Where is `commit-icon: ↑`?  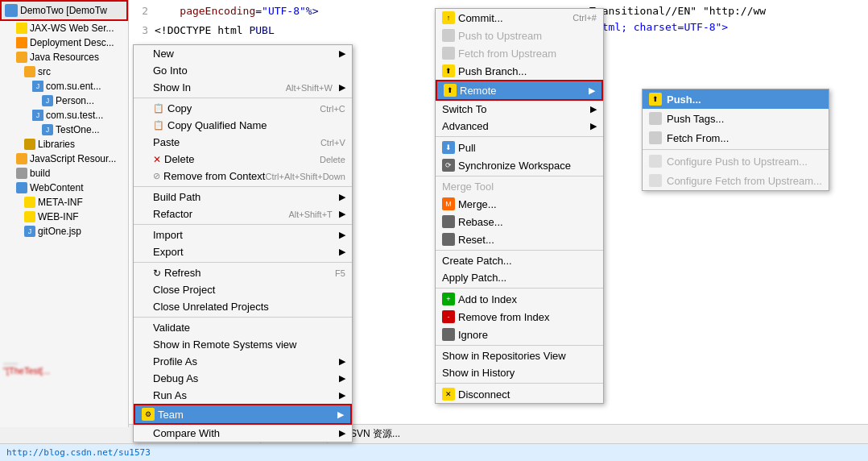 commit-icon: ↑ is located at coordinates (448, 18).